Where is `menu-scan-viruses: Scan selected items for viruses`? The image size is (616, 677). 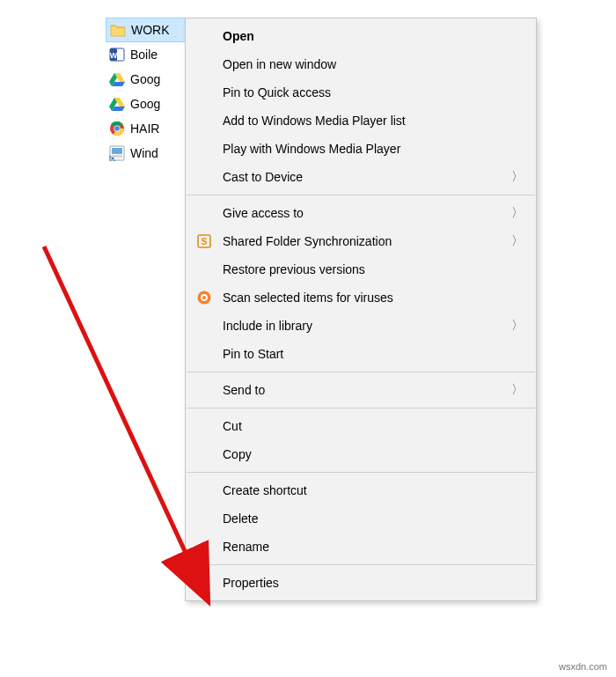 menu-scan-viruses: Scan selected items for viruses is located at coordinates (361, 298).